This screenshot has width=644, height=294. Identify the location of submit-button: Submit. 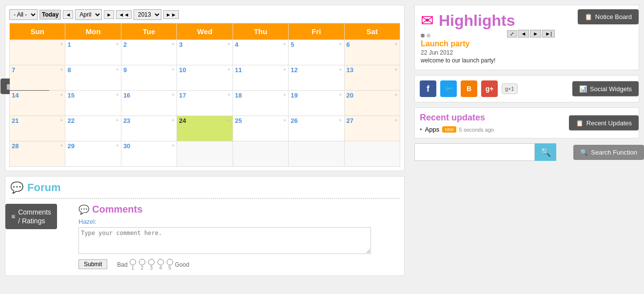
(93, 264).